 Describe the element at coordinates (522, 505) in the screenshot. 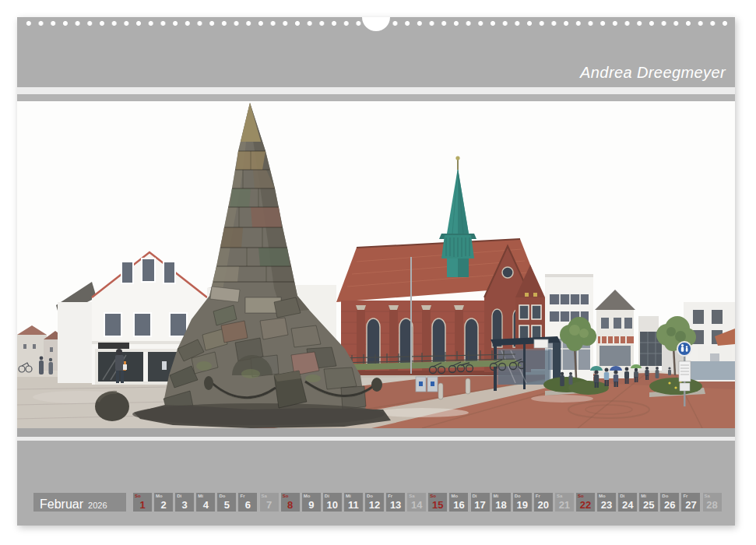

I see `day-number: 19` at that location.